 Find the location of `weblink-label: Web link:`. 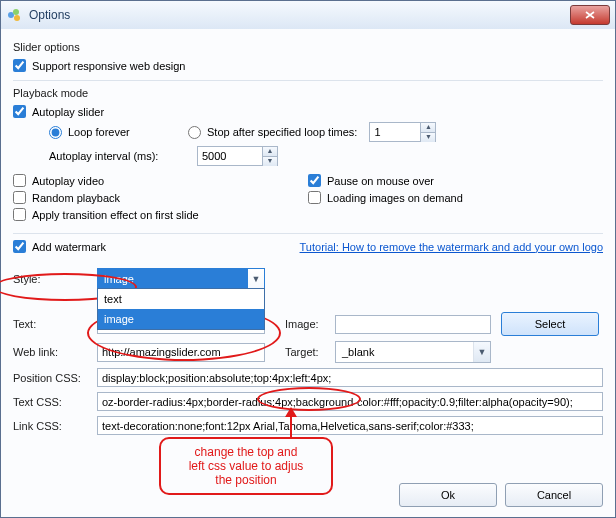

weblink-label: Web link: is located at coordinates (55, 352).